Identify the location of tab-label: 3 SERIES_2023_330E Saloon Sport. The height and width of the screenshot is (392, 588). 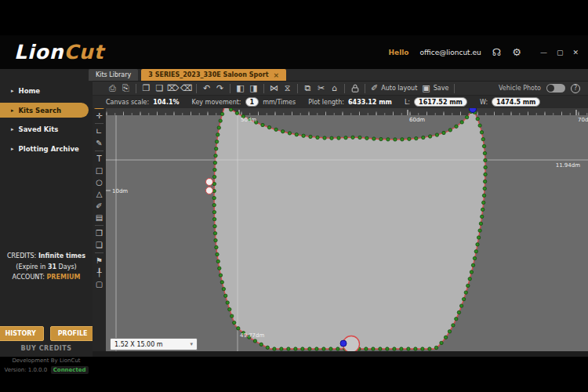
(209, 75).